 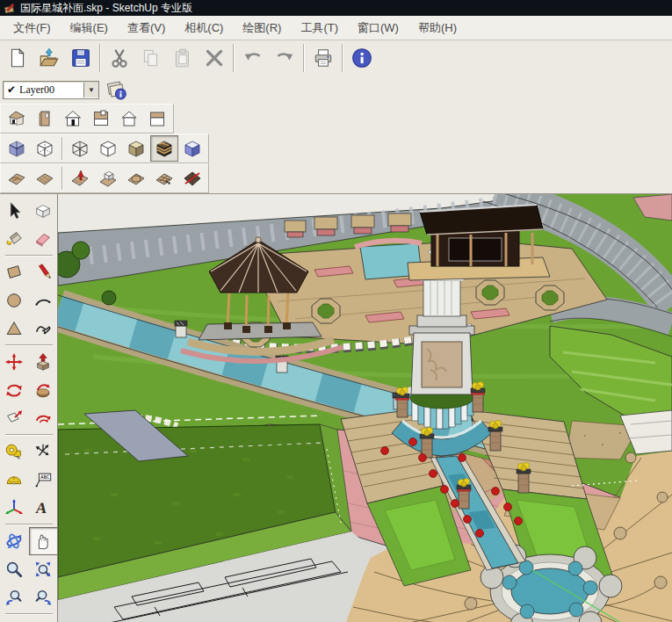 I want to click on left-view-button, so click(x=129, y=119).